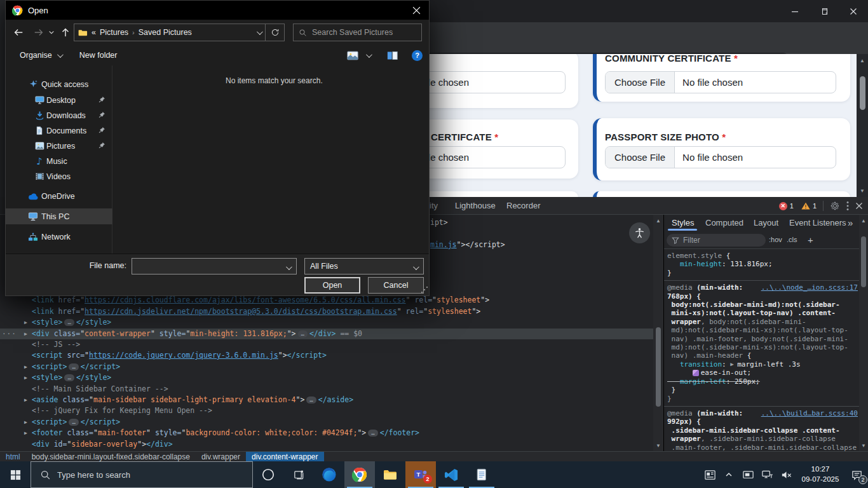  I want to click on edge-button, so click(329, 475).